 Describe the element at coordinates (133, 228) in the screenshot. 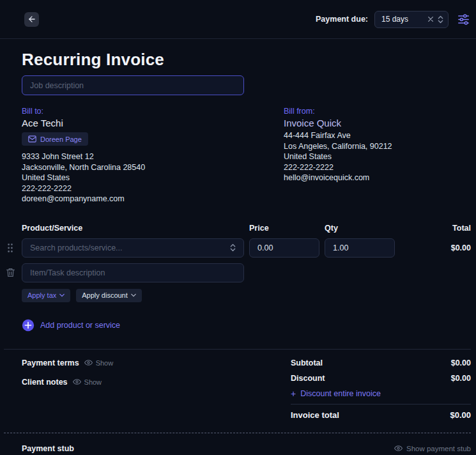

I see `col-product-service: Product/Service` at that location.